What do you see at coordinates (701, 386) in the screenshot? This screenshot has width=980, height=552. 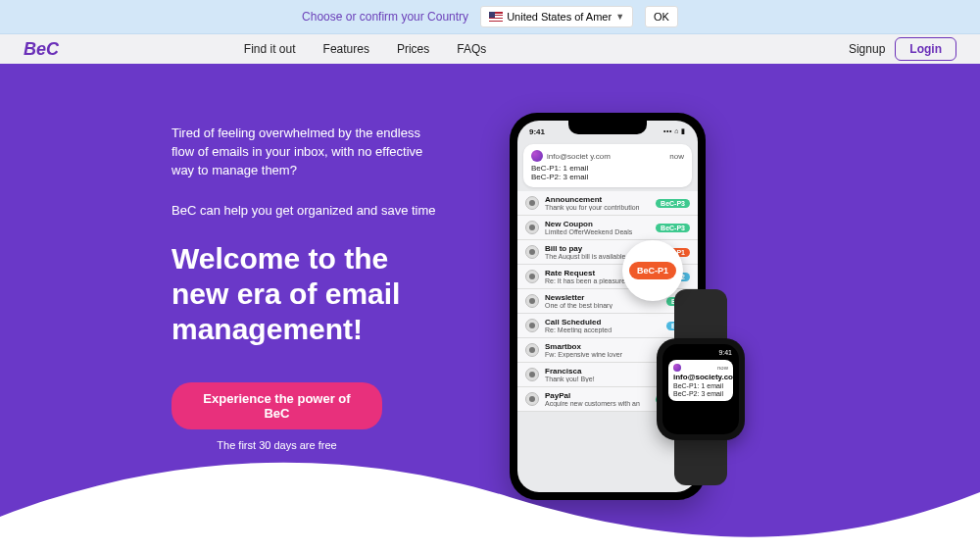 I see `watch-notif-line1: BeC-P1: 1 email` at bounding box center [701, 386].